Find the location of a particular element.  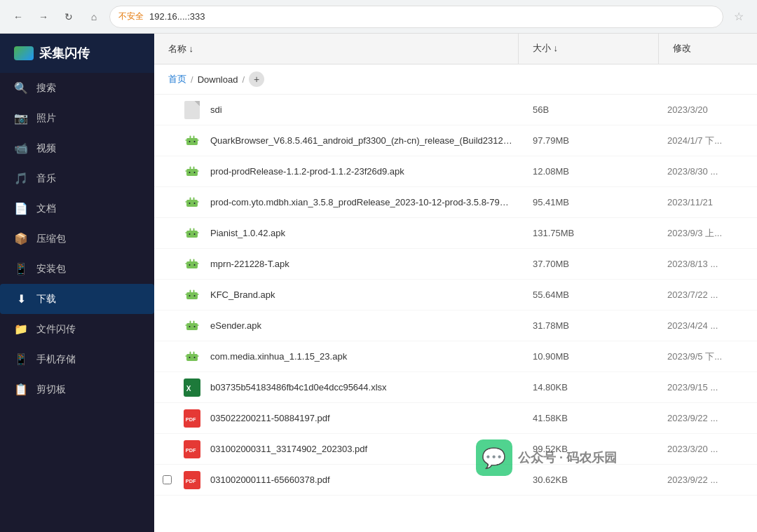

table-row: QuarkBrowser_V6.8.5.461_android_pf3300_(… is located at coordinates (456, 141).